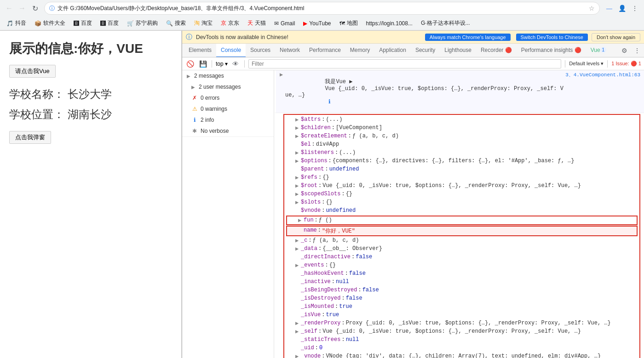 This screenshot has height=358, width=644. Describe the element at coordinates (328, 102) in the screenshot. I see `vue-info-icon: ℹ` at that location.